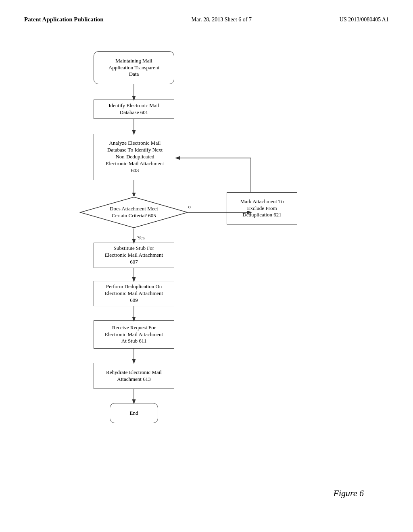  I want to click on node-601-label: Identify Electronic MailDatabase 601, so click(134, 109).